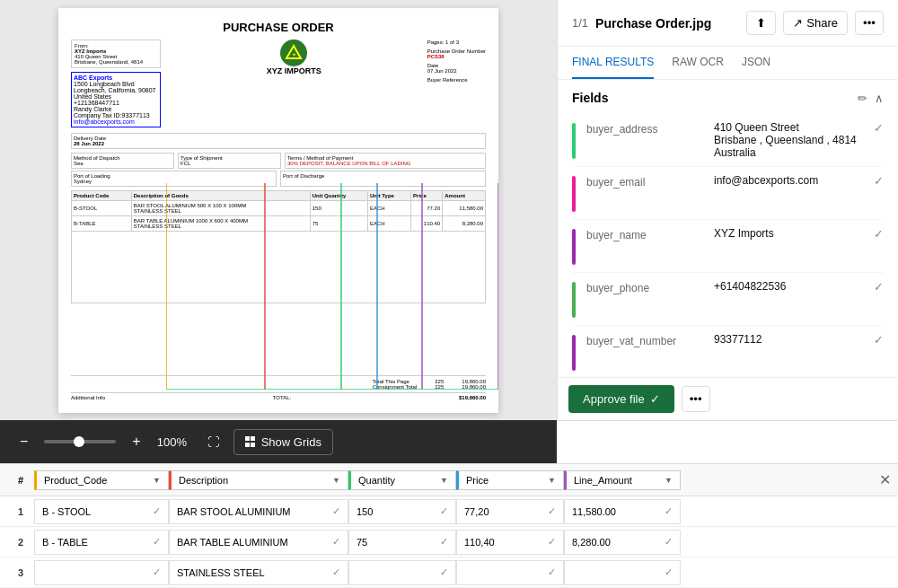 This screenshot has height=588, width=898. What do you see at coordinates (294, 53) in the screenshot?
I see `po-logo: ✦` at bounding box center [294, 53].